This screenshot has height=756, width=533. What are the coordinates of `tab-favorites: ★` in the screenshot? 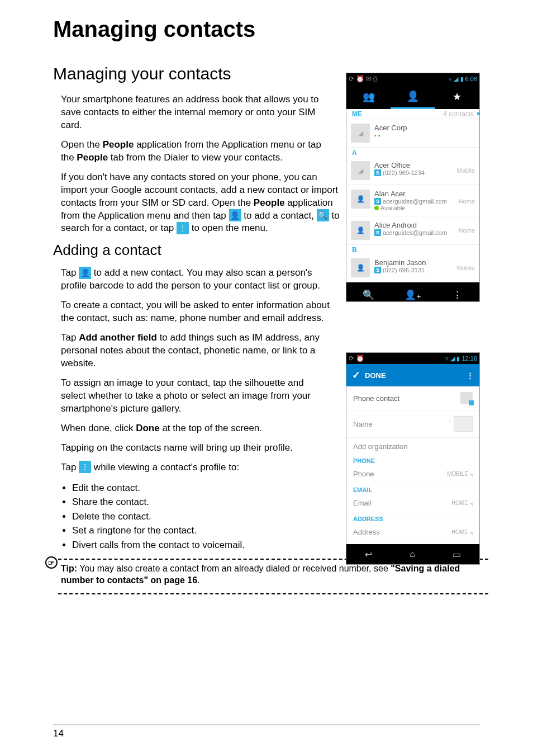 It's located at (457, 97).